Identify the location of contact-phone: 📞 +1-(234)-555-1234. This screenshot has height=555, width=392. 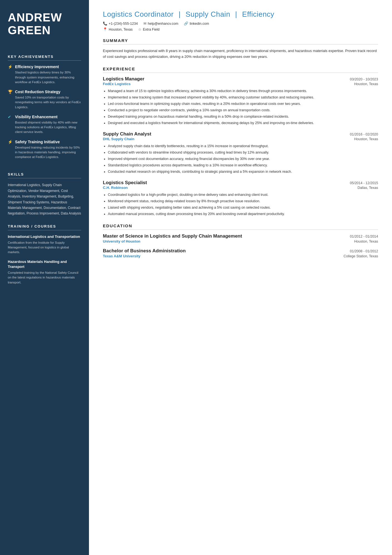
(120, 23).